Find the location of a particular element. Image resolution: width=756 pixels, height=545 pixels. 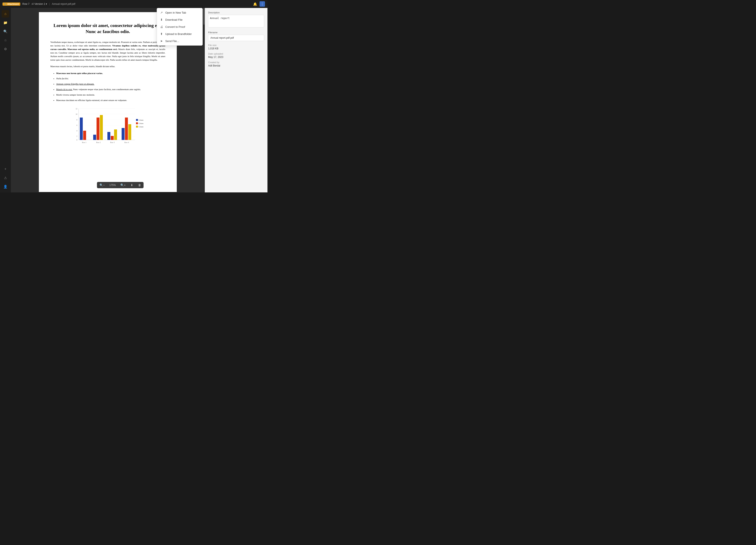

zoom-out-button: 🔍− is located at coordinates (102, 185).